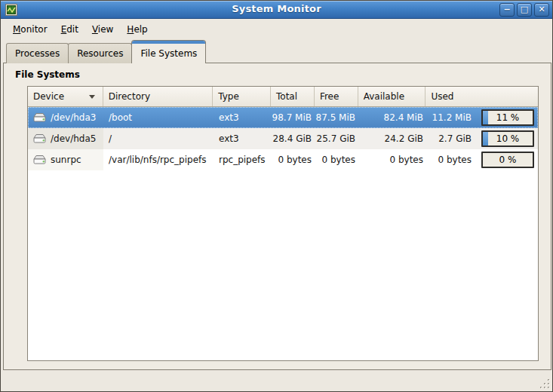 Image resolution: width=553 pixels, height=392 pixels. I want to click on used-percent-label: 0 %, so click(508, 160).